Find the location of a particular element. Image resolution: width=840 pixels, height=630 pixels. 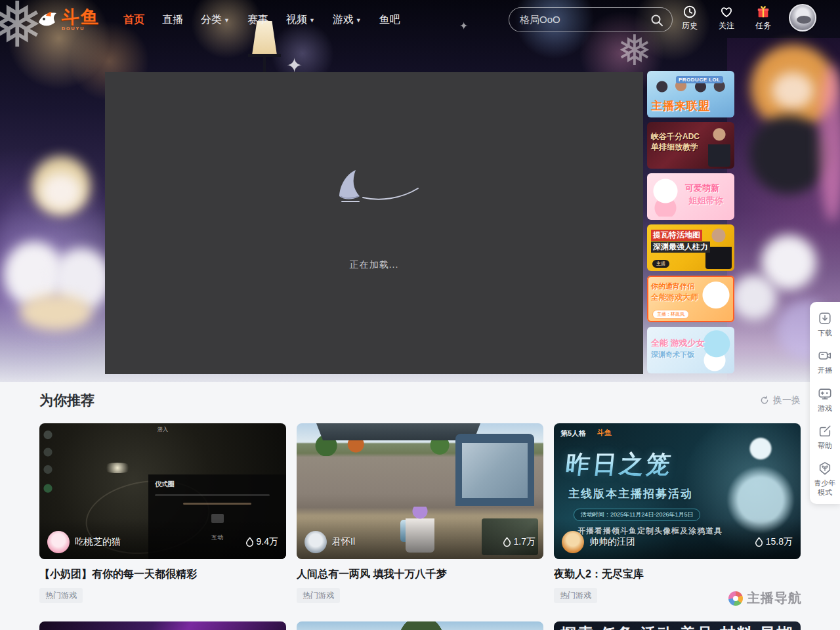

banner-adc-teaching: 峡谷千分ADC 单排细致教学 is located at coordinates (690, 146).